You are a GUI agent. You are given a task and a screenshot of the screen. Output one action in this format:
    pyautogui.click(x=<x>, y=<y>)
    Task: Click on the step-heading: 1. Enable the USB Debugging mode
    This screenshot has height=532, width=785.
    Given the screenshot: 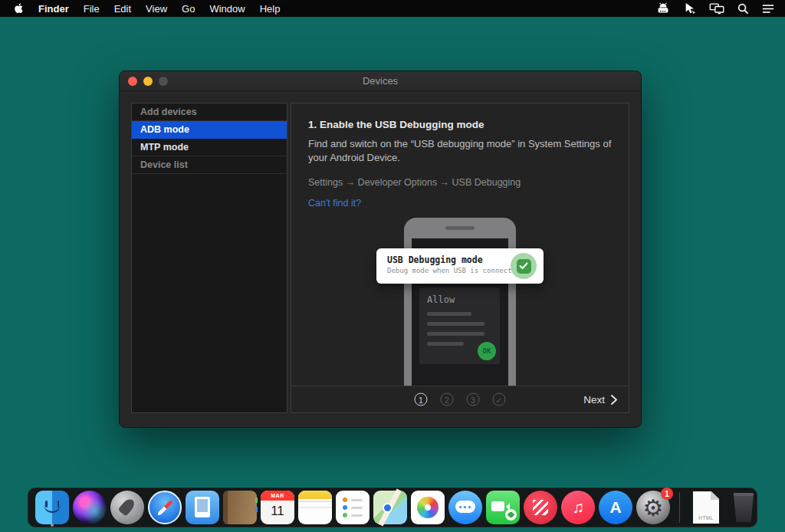 What is the action you would take?
    pyautogui.click(x=460, y=124)
    